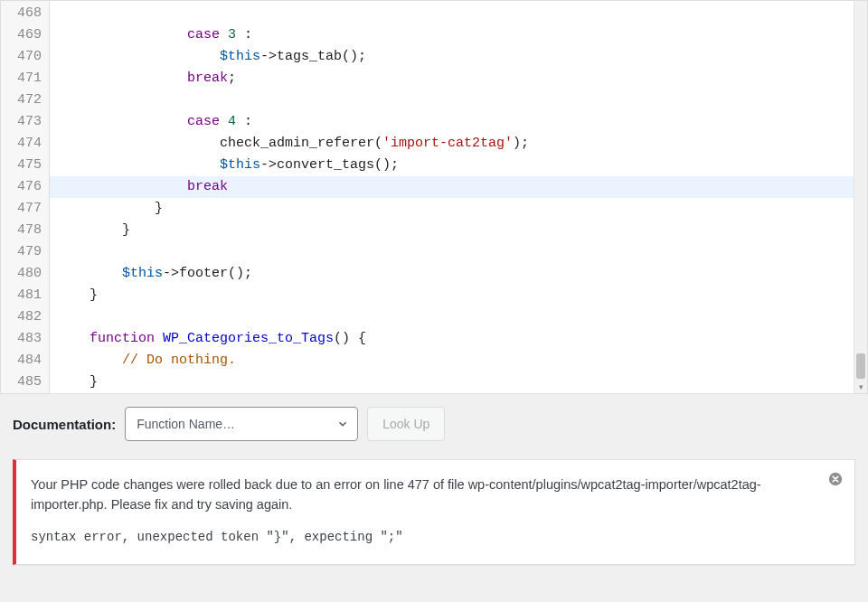 The height and width of the screenshot is (602, 868). Describe the element at coordinates (241, 424) in the screenshot. I see `function-name-select-value: Function Name…` at that location.